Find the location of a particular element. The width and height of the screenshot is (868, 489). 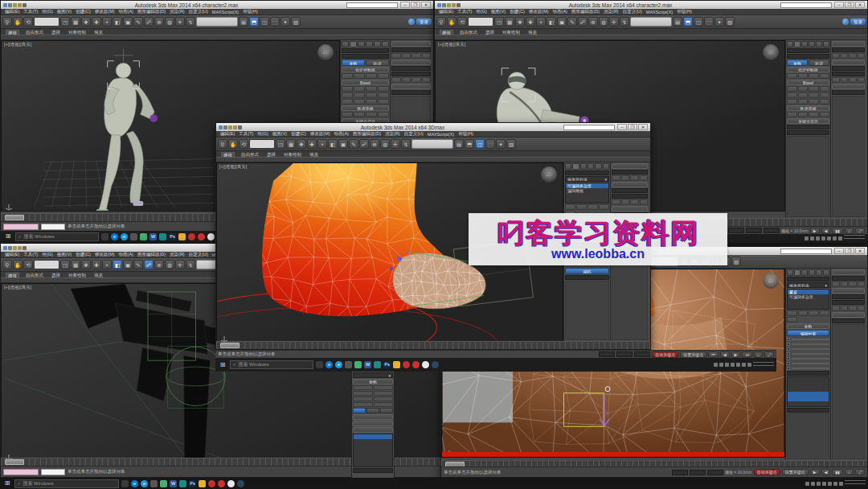

checkbox-row is located at coordinates (809, 359).